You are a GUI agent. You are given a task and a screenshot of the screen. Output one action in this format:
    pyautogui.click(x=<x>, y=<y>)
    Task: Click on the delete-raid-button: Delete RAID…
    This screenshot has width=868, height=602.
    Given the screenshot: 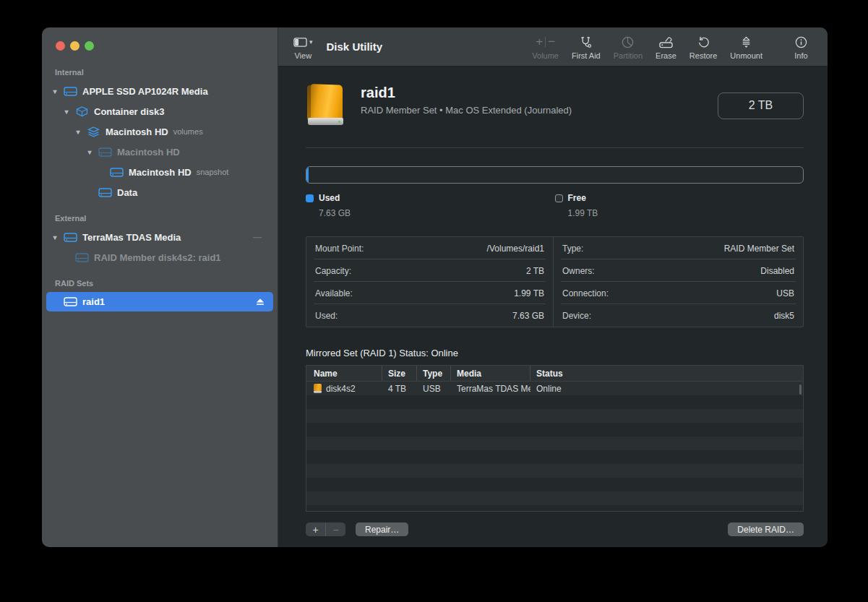 What is the action you would take?
    pyautogui.click(x=766, y=529)
    